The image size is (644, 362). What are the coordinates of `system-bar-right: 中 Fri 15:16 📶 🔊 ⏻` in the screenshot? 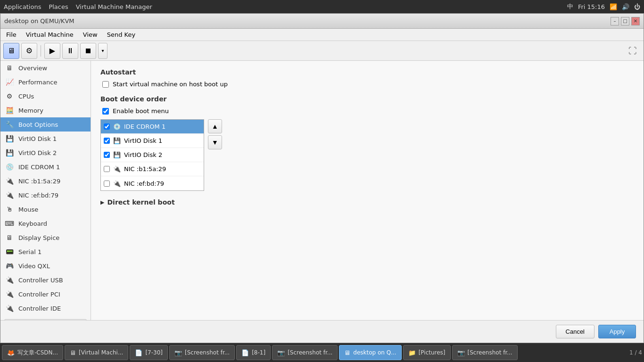 It's located at (603, 7).